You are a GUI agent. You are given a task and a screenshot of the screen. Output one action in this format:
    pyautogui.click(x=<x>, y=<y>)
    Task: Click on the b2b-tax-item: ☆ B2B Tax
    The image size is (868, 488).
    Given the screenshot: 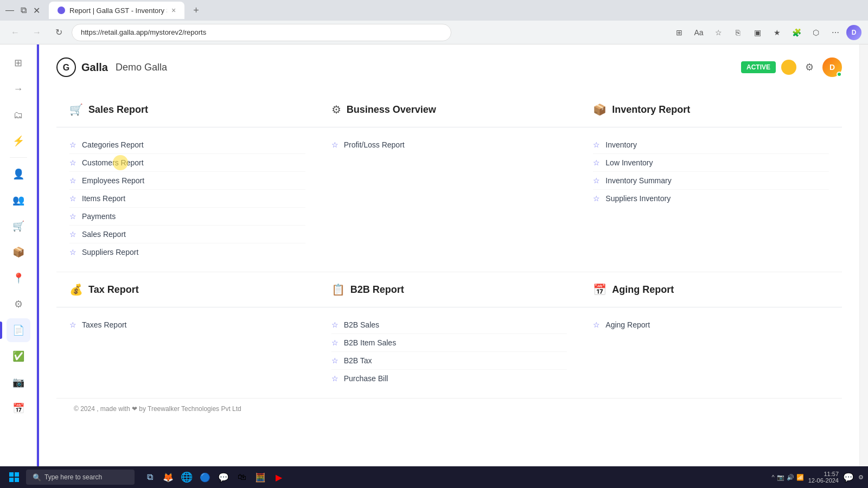 What is the action you would take?
    pyautogui.click(x=449, y=361)
    